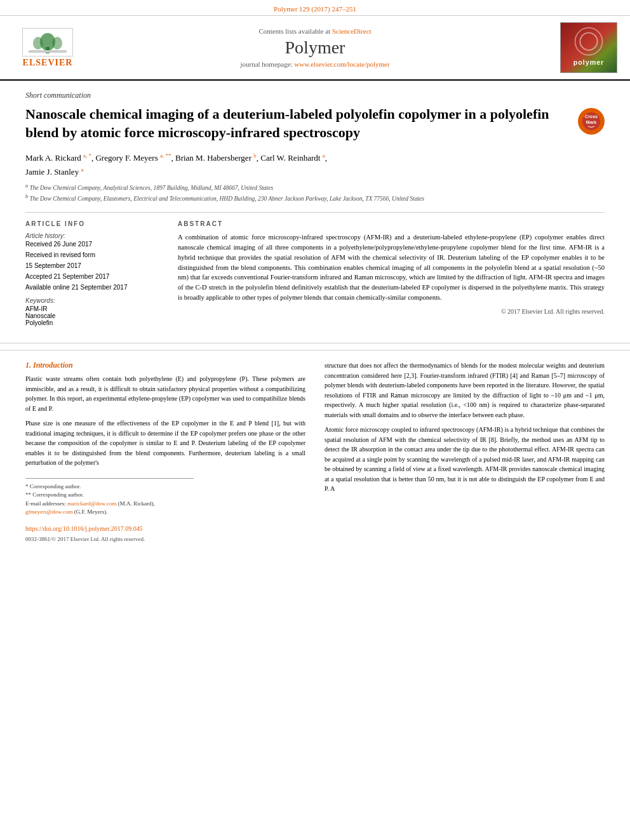  What do you see at coordinates (315, 193) in the screenshot?
I see `affiliations: a The Dow Chemical Company, Analytical S…` at bounding box center [315, 193].